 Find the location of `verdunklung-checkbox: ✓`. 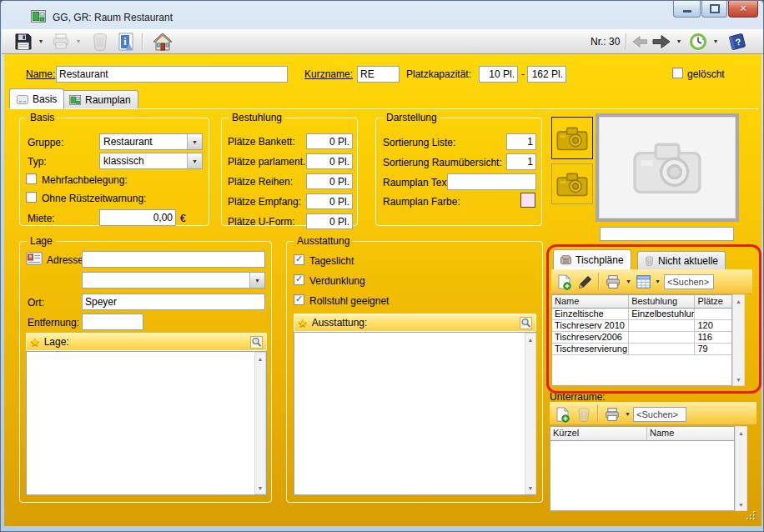

verdunklung-checkbox: ✓ is located at coordinates (299, 280).